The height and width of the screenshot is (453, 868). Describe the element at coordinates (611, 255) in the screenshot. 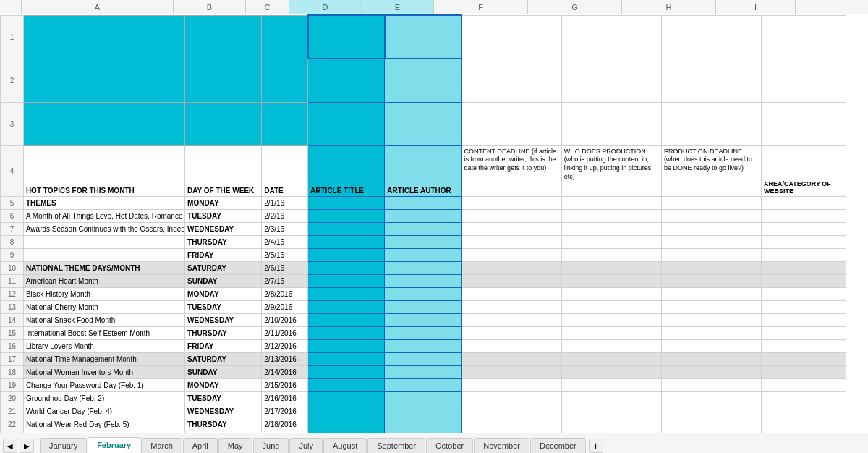

I see `cell-G9` at that location.